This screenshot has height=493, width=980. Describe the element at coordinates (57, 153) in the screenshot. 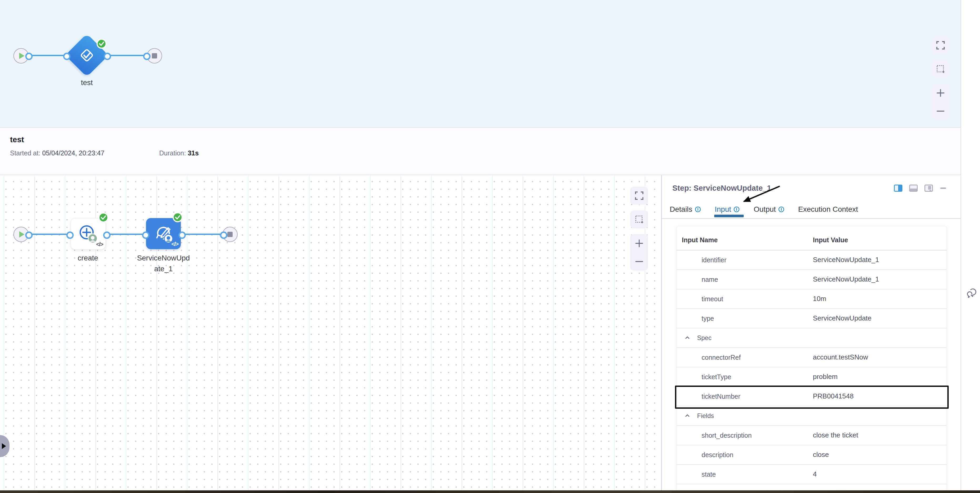

I see `started-at: Started at: 05/04/2024, 20:23:47` at that location.